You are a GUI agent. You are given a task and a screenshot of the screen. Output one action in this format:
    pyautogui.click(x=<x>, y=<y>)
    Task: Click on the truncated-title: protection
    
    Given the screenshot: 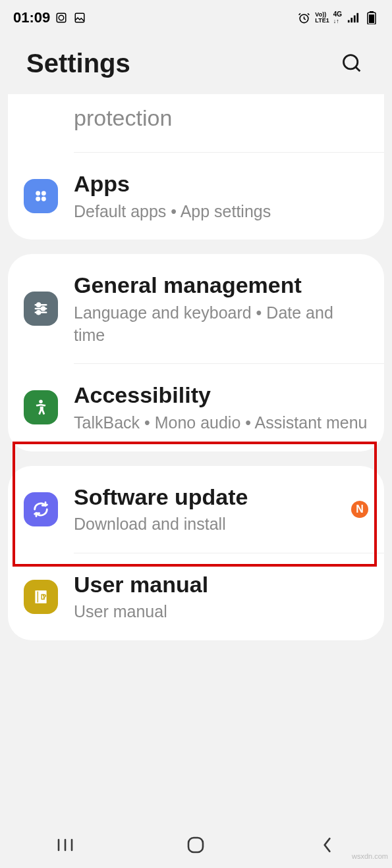 What is the action you would take?
    pyautogui.click(x=221, y=118)
    